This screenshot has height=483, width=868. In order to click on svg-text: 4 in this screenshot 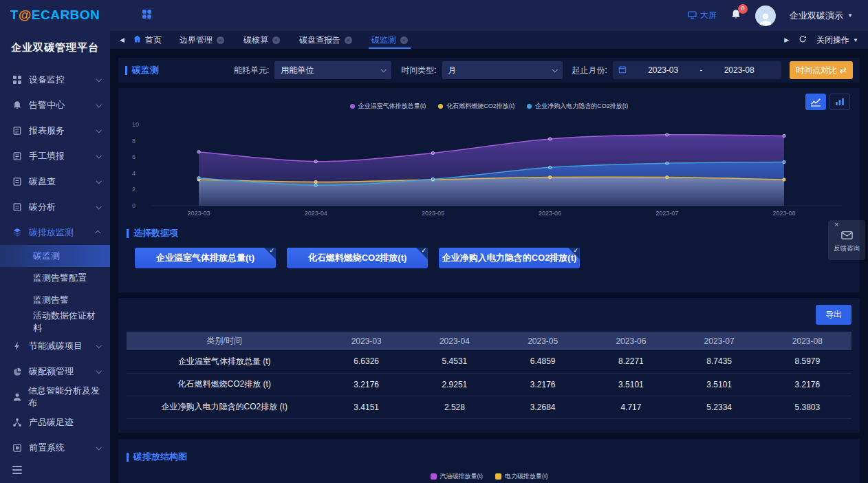, I will do `click(133, 173)`.